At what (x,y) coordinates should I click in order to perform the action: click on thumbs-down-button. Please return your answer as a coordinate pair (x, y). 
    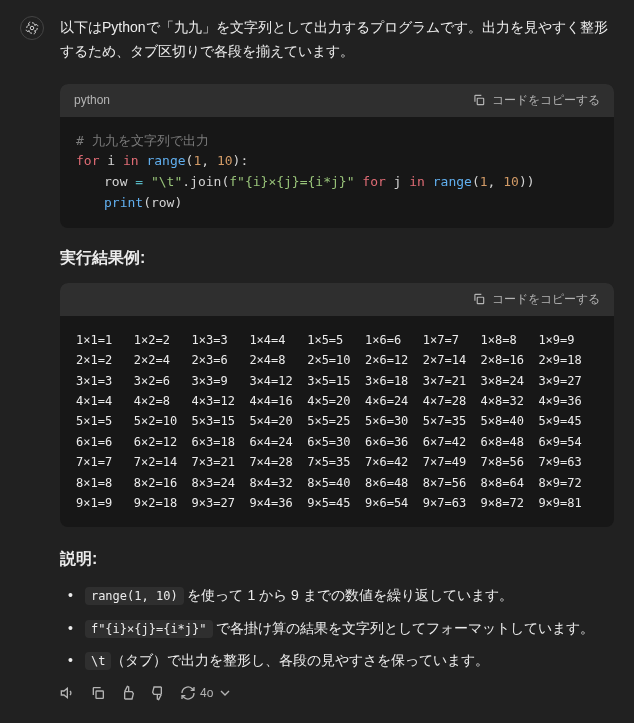
    Looking at the image, I should click on (158, 693).